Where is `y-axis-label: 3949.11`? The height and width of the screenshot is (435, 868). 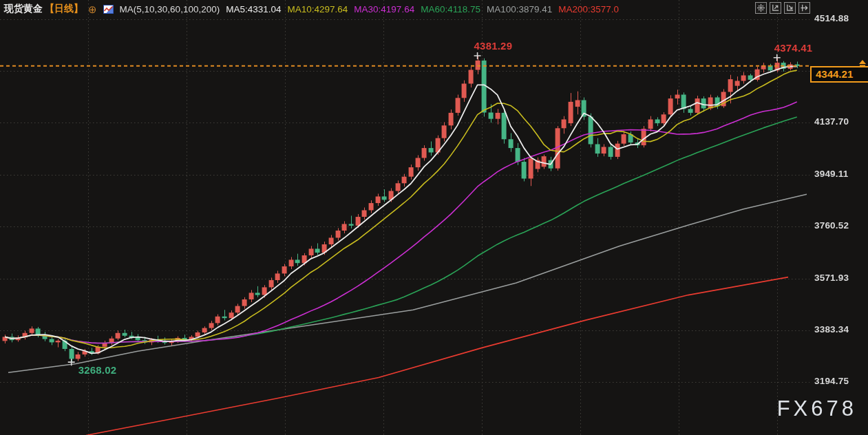
y-axis-label: 3949.11 is located at coordinates (840, 173).